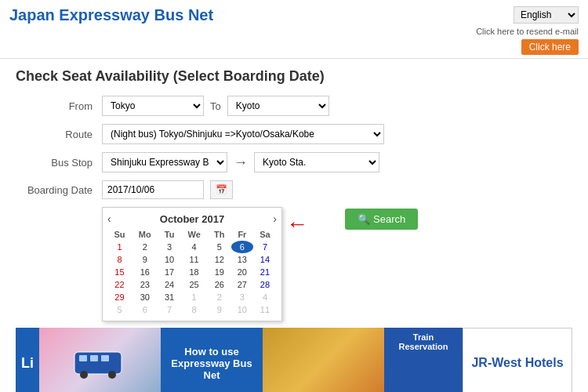 This screenshot has height=392, width=588. What do you see at coordinates (242, 272) in the screenshot?
I see `calendar-day: 20` at bounding box center [242, 272].